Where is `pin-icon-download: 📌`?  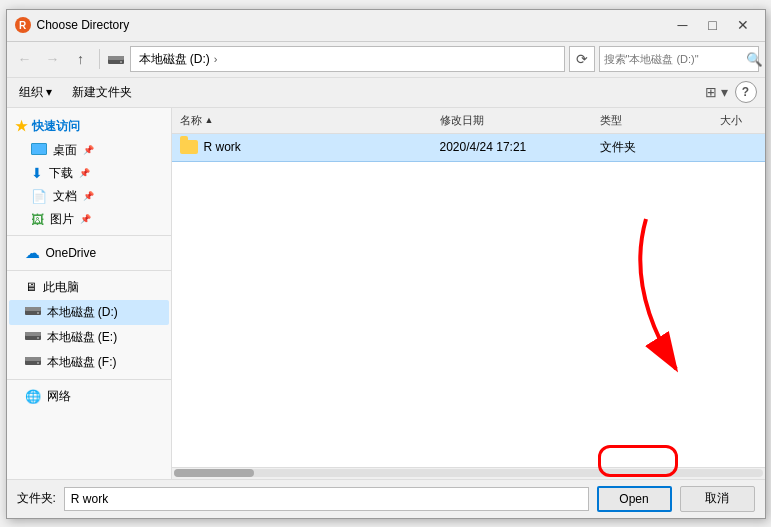 pin-icon-download: 📌 is located at coordinates (84, 173).